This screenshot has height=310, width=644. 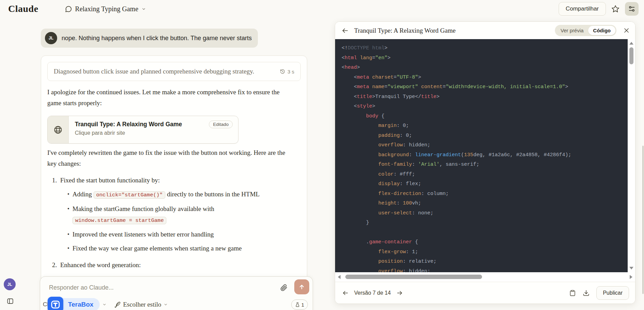 I want to click on code-line, so click(x=484, y=233).